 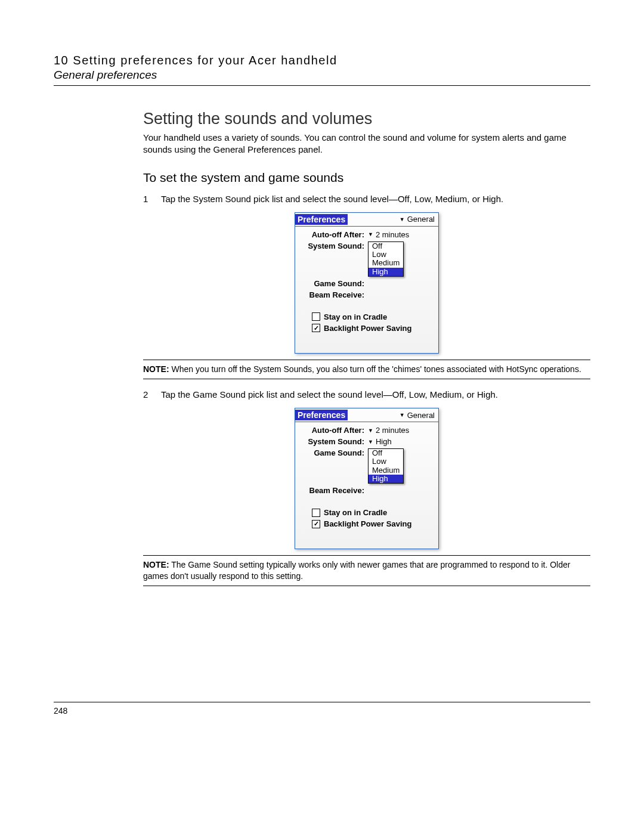 I want to click on note-2: NOTE: The Game Sound setting typically w…, so click(x=367, y=571).